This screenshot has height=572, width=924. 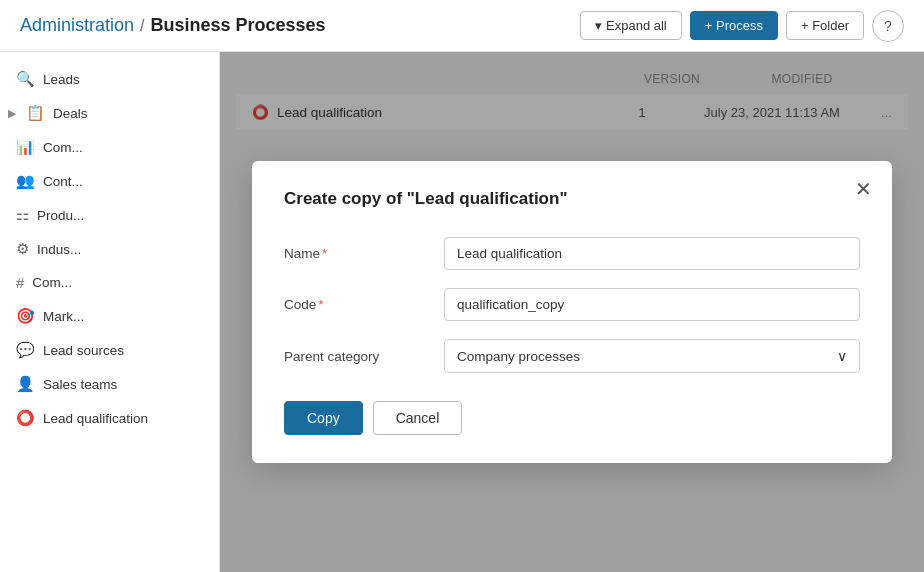 What do you see at coordinates (324, 254) in the screenshot?
I see `name-required-star: *` at bounding box center [324, 254].